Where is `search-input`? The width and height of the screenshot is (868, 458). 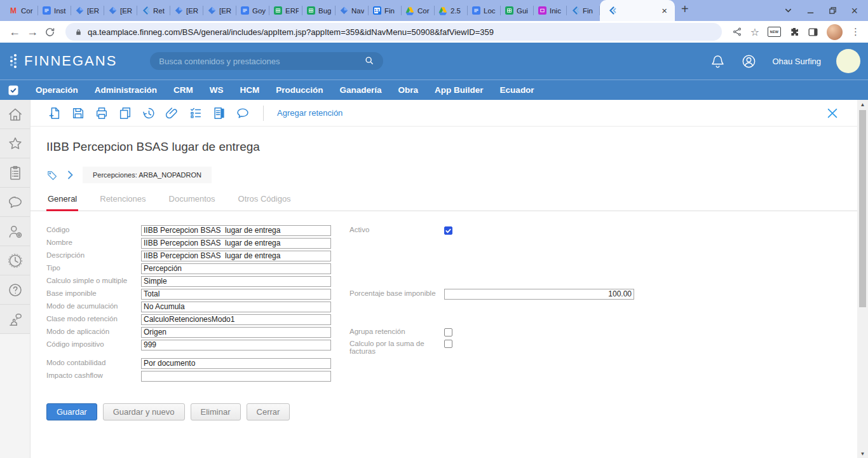
search-input is located at coordinates (262, 61).